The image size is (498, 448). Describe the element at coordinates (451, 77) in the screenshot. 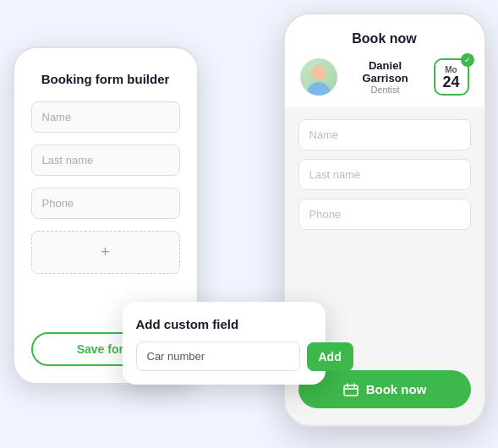

I see `date-badge: ✓ Mo 24` at that location.